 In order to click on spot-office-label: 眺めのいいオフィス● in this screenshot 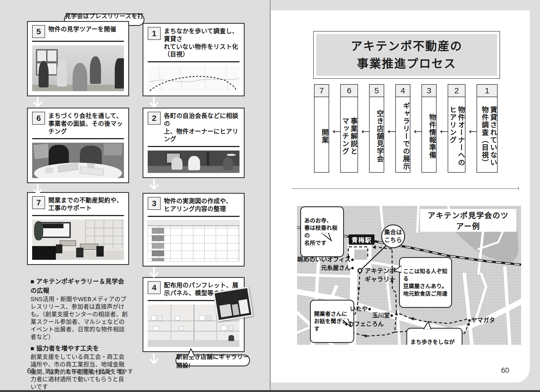, I will do `click(326, 260)`.